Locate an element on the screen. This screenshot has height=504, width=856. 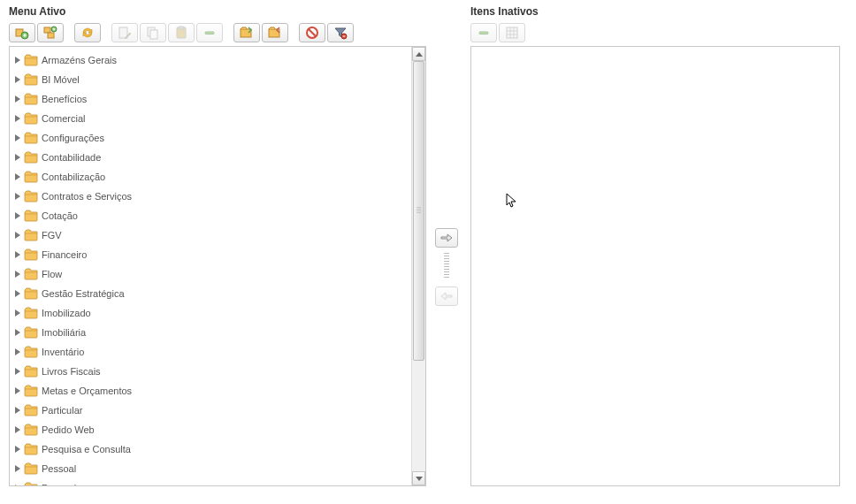
add-sibling-button is located at coordinates (22, 33).